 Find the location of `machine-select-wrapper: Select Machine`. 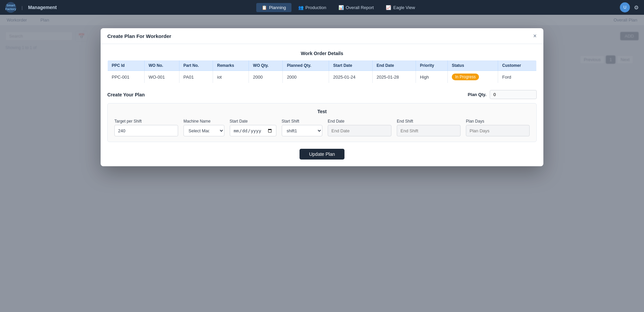

machine-select-wrapper: Select Machine is located at coordinates (204, 131).